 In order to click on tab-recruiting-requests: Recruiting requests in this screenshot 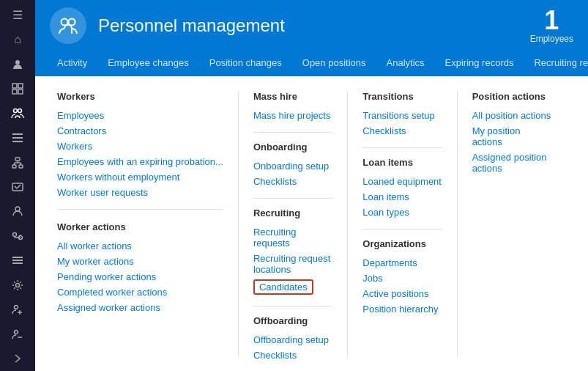, I will do `click(556, 64)`.